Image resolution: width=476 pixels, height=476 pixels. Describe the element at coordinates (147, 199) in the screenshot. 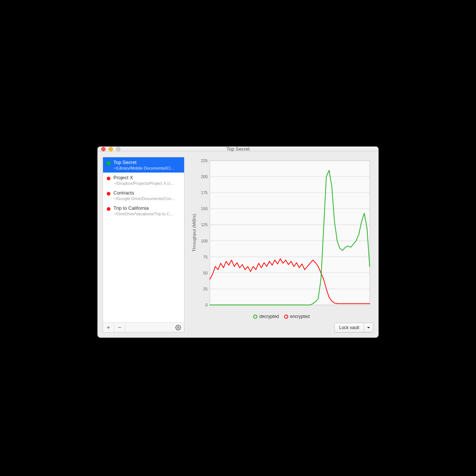

I see `vault-path: ~/Google Drive/Documents/Con...` at that location.